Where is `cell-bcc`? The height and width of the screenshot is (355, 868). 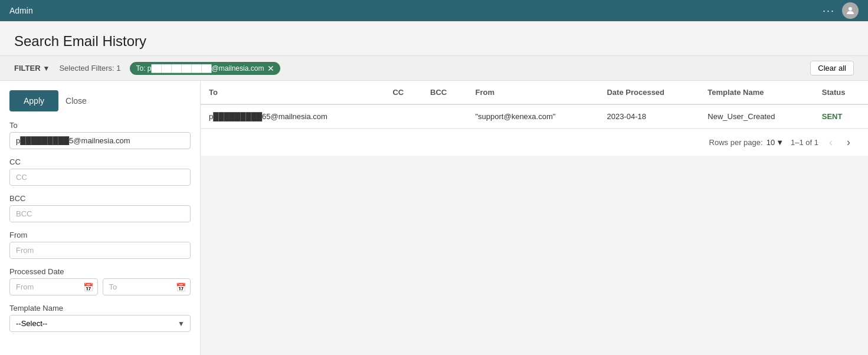
cell-bcc is located at coordinates (444, 117).